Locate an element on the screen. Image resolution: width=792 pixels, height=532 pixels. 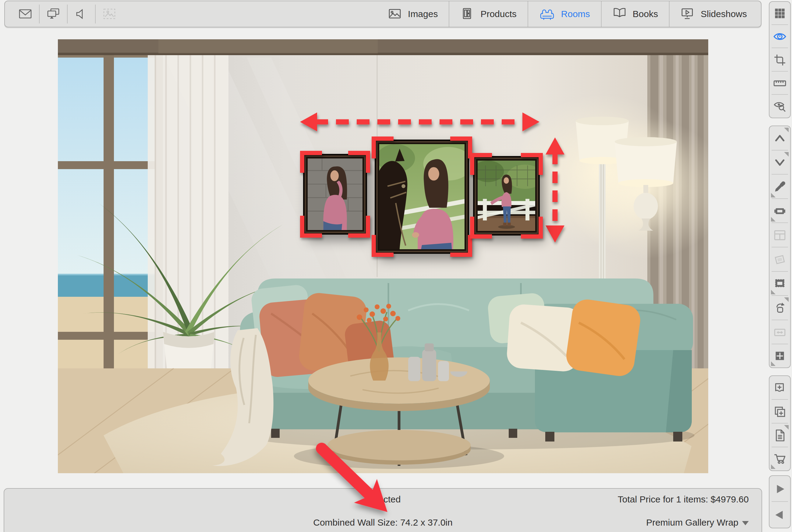
product-option-dropdown: Premium Gallery Wrap is located at coordinates (697, 522).